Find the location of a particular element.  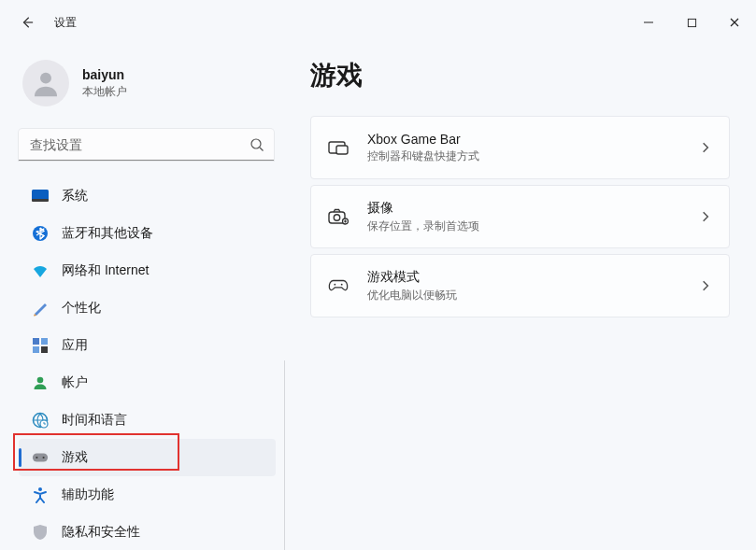

avatar is located at coordinates (46, 83).